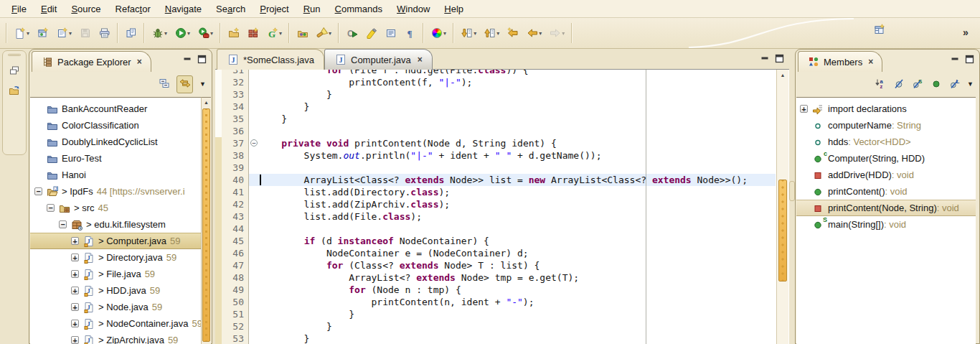 The height and width of the screenshot is (344, 980). I want to click on forward-button: ▾, so click(557, 33).